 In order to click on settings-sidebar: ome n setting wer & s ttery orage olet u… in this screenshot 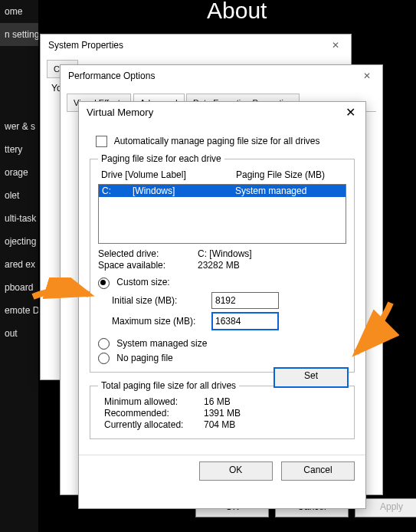, I will do `click(19, 266)`.